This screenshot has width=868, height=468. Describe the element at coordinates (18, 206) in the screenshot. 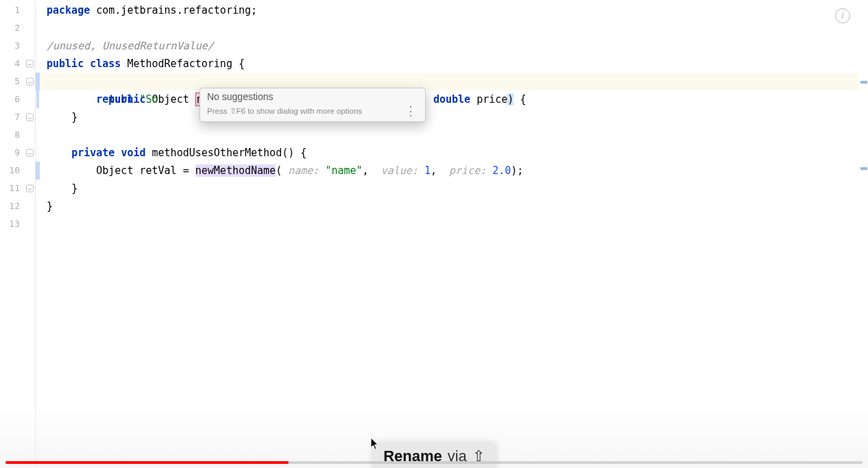

I see `line-number: 12` at that location.